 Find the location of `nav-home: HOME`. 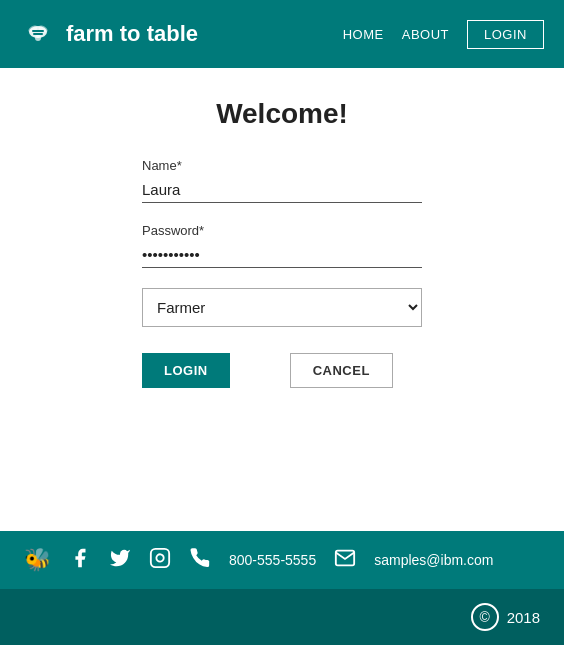

nav-home: HOME is located at coordinates (364, 34).